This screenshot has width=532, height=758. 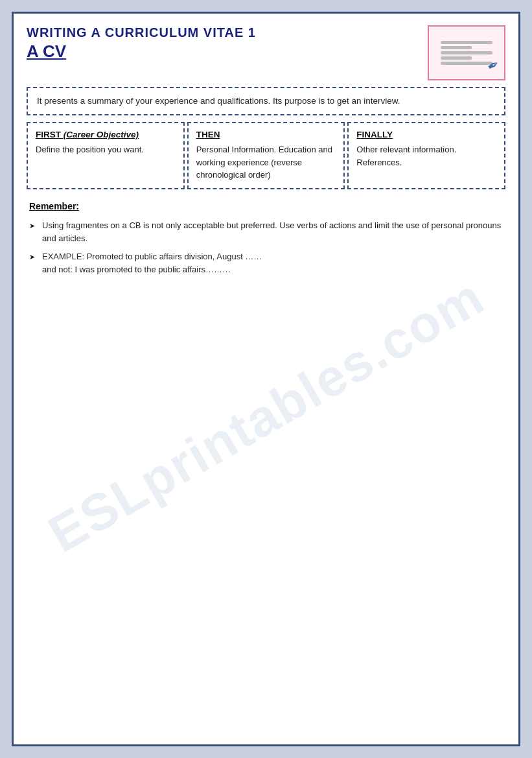 I want to click on header-row: WRITING A CURRICULUM VITAE 1 A CV ✒, so click(x=266, y=53).